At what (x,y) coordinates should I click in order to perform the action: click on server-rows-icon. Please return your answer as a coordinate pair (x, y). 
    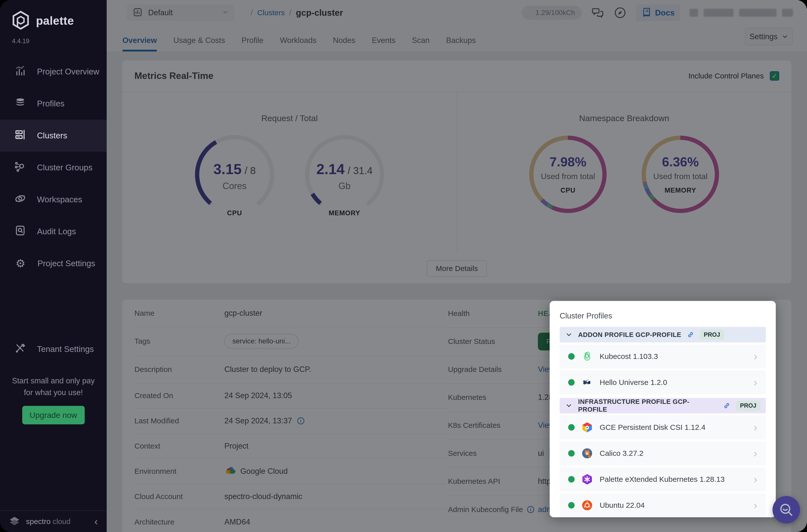
    Looking at the image, I should click on (20, 136).